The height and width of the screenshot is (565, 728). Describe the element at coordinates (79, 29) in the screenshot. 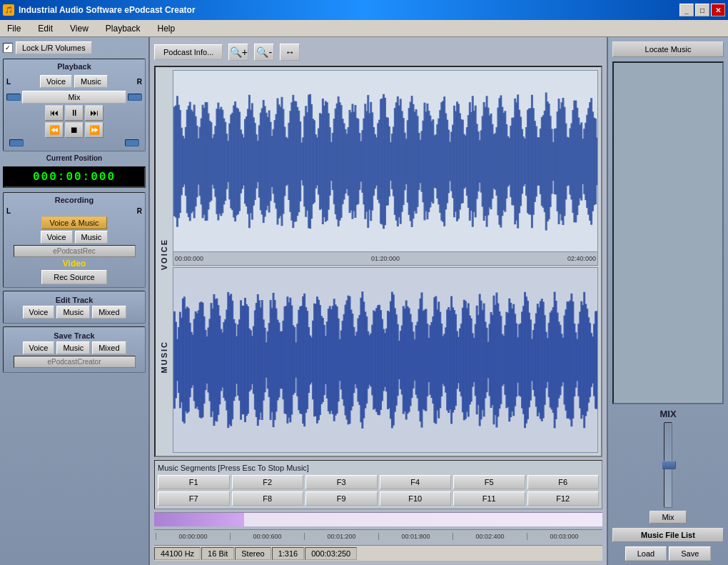

I see `menu-view: View` at that location.